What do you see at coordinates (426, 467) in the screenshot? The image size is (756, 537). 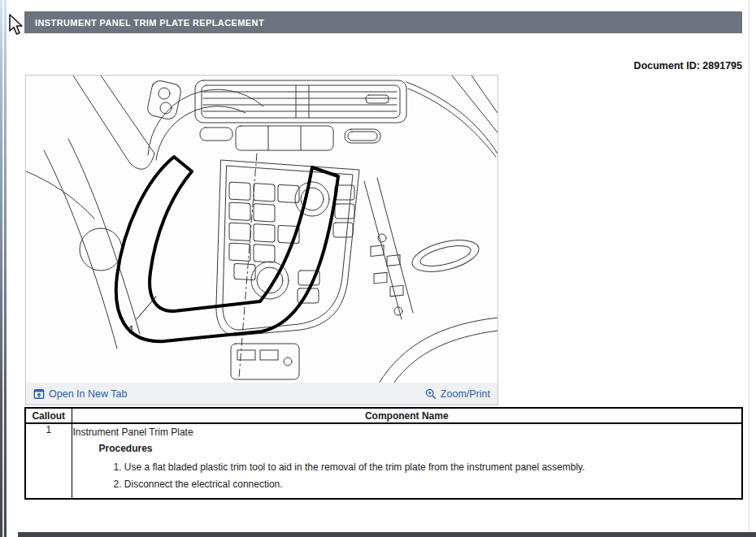 I see `procedure-step: 1. Use a flat bladed plastic trim tool t…` at bounding box center [426, 467].